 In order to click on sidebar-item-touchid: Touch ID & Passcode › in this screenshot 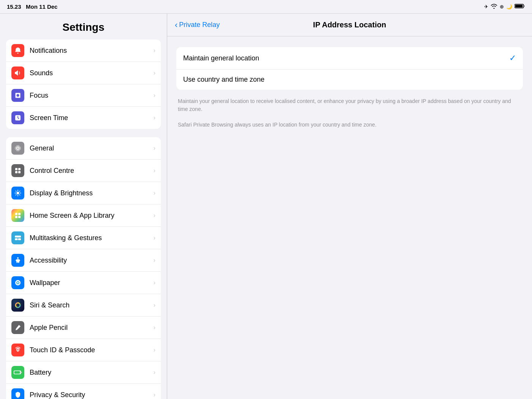, I will do `click(84, 350)`.